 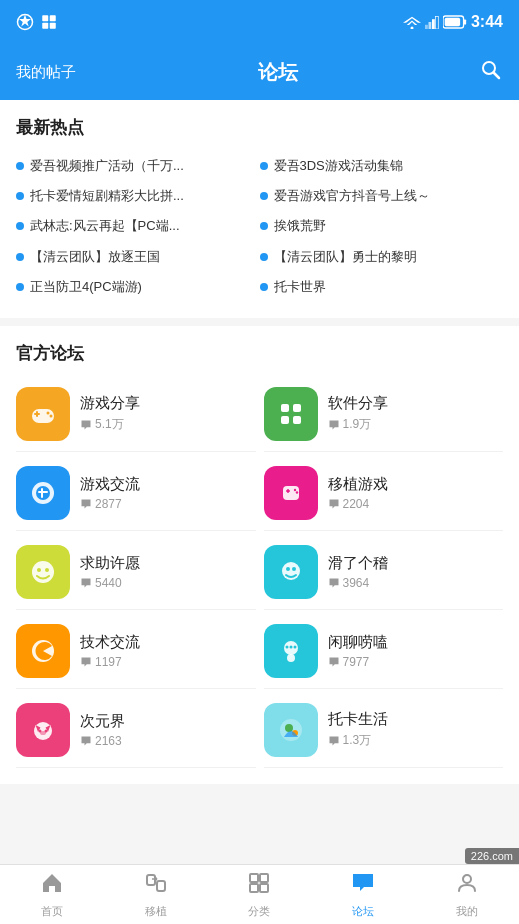 What do you see at coordinates (382, 287) in the screenshot?
I see `list-item: 托卡世界` at bounding box center [382, 287].